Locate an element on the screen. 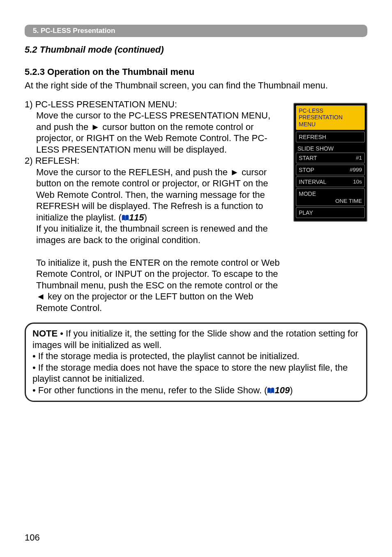 This screenshot has width=392, height=557. intro-text: At the right side of the Thumbnail scree… is located at coordinates (196, 86).